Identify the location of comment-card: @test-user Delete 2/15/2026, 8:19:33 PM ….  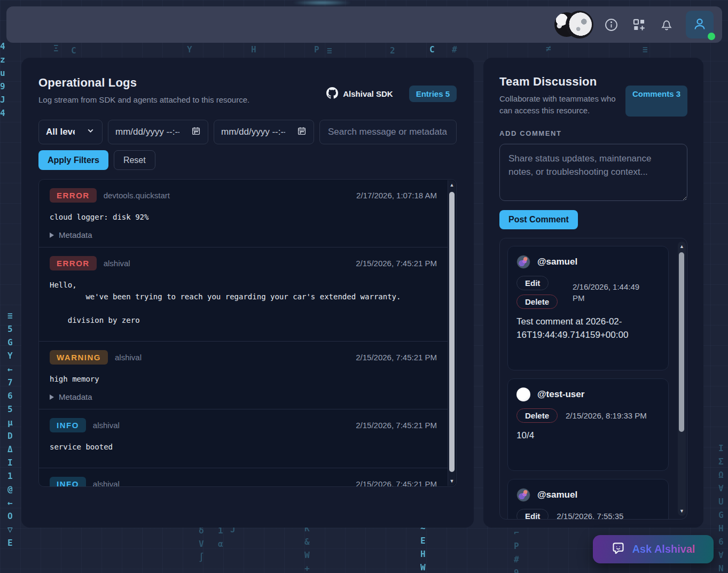
(588, 424).